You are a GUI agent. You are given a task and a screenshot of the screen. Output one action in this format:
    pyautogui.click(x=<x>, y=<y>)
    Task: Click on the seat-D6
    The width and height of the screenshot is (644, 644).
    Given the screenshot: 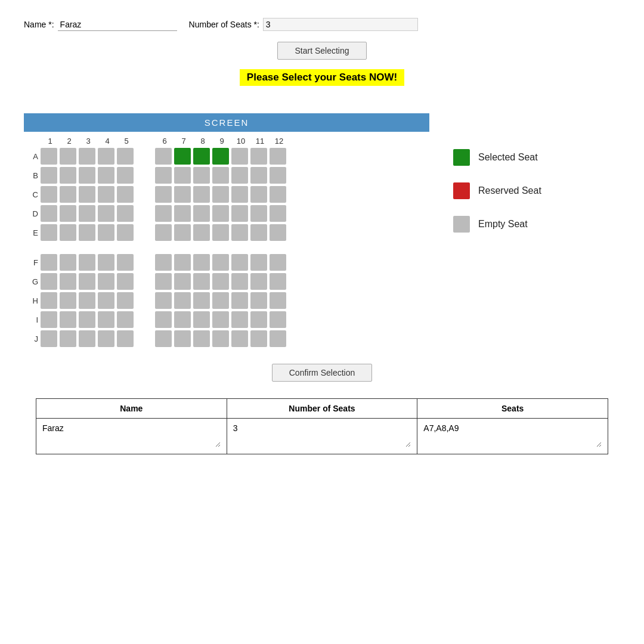 What is the action you would take?
    pyautogui.click(x=163, y=213)
    